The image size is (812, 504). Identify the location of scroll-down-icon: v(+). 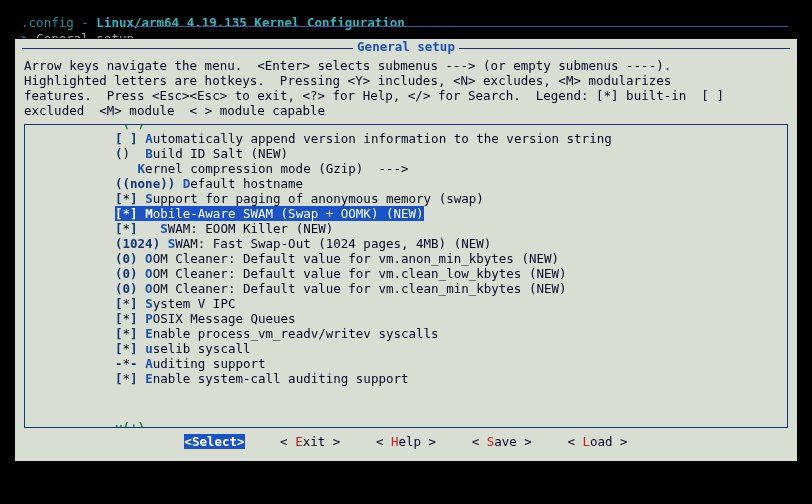
(130, 424).